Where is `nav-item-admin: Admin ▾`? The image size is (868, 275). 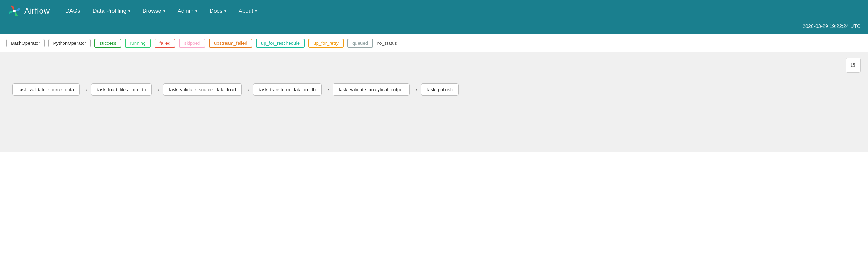
nav-item-admin: Admin ▾ is located at coordinates (187, 11).